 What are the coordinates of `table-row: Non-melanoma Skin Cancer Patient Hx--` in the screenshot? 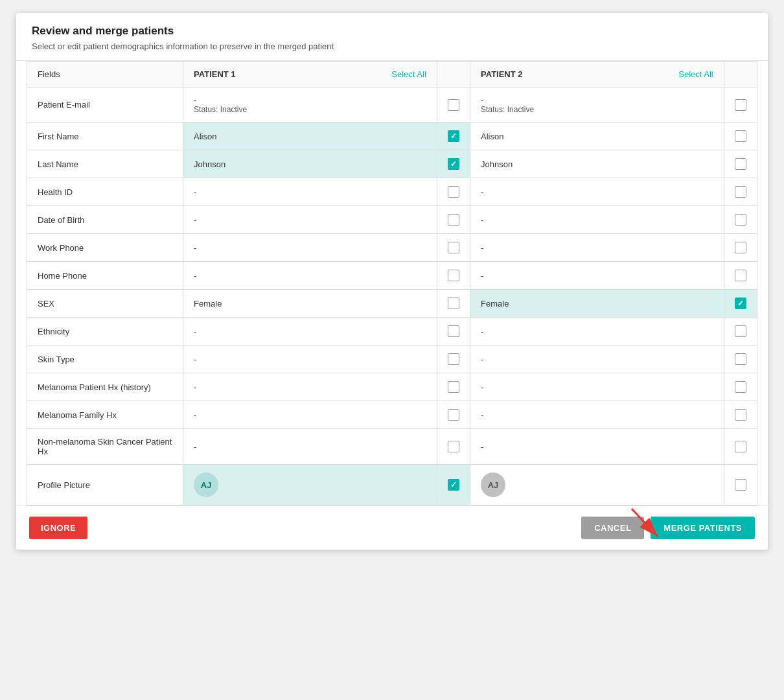 It's located at (393, 447).